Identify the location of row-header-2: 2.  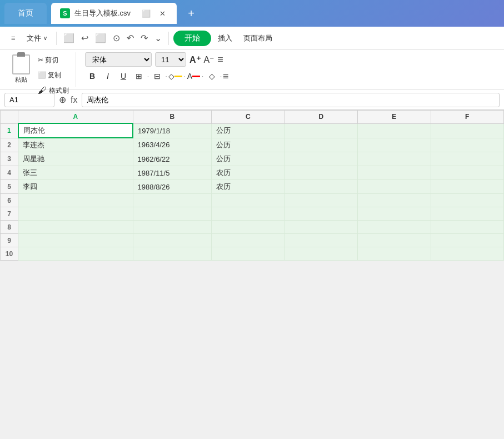
(9, 145).